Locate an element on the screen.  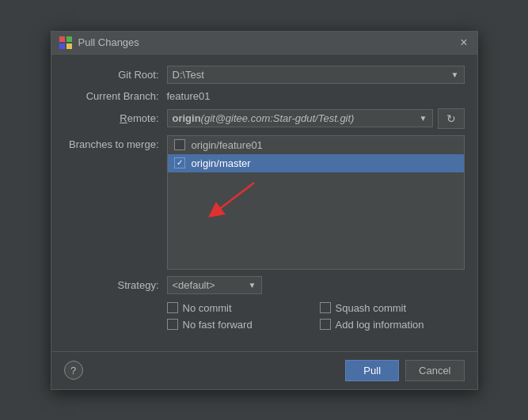
option-no-commit: No commit is located at coordinates (239, 308).